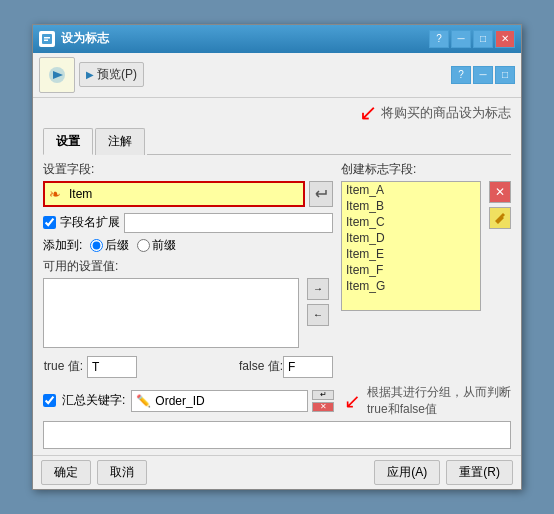 Image resolution: width=554 pixels, height=514 pixels. What do you see at coordinates (472, 39) in the screenshot?
I see `title-controls: ? ─ □ ✕` at bounding box center [472, 39].